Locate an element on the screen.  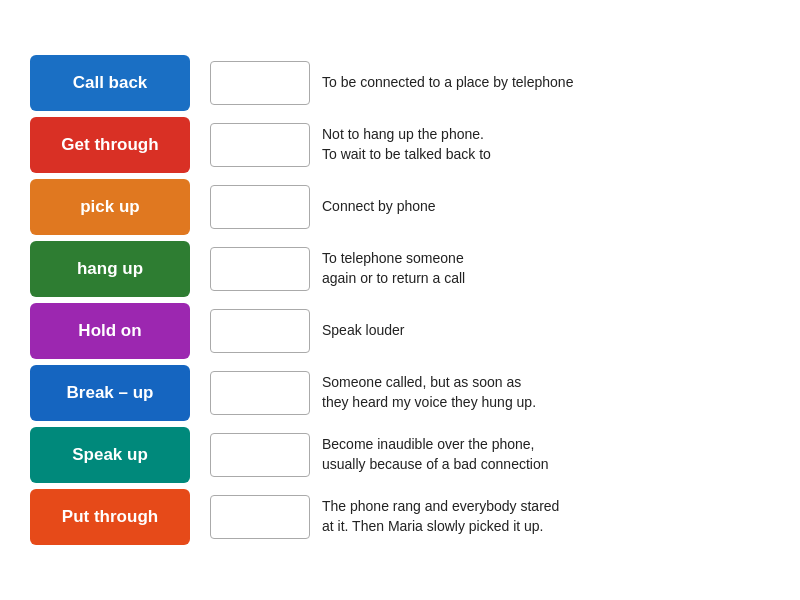
definition-row-def-1: To be connected to a place by telephone is located at coordinates (490, 83).